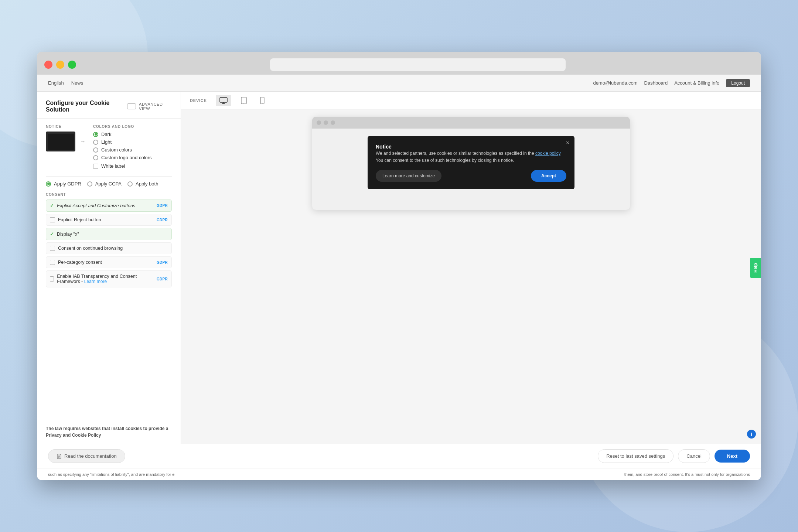 This screenshot has width=798, height=532. Describe the element at coordinates (471, 163) in the screenshot. I see `cookie-notice-popup: Notice × We and selected partners, use c…` at that location.